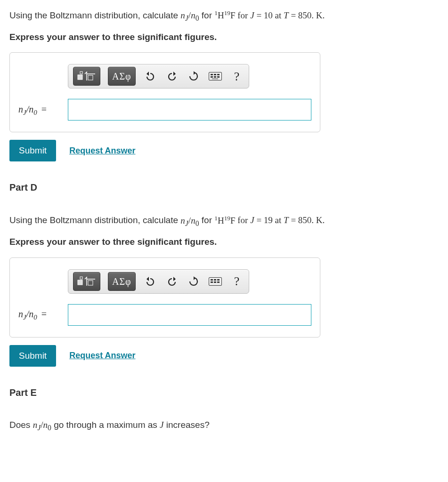 This screenshot has height=482, width=448. What do you see at coordinates (224, 426) in the screenshot?
I see `question-text-part-e: Does nJ/n0 go through a maximum as J inc…` at bounding box center [224, 426].